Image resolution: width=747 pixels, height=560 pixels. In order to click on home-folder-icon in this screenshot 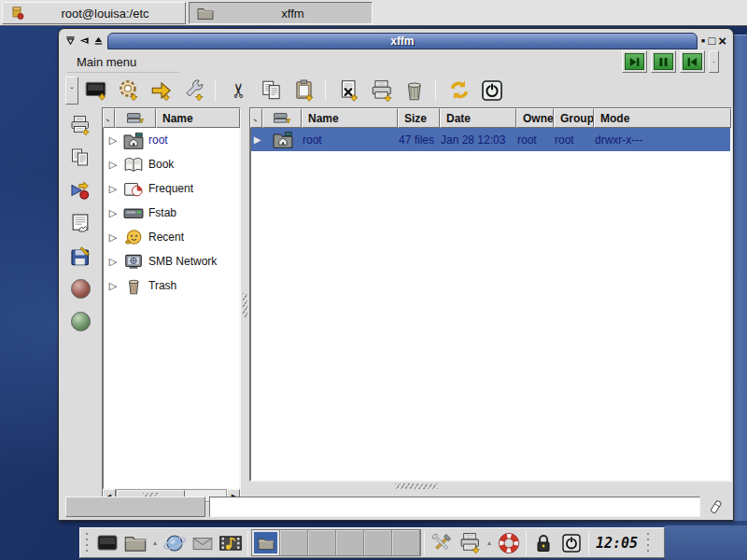, I will do `click(283, 140)`.